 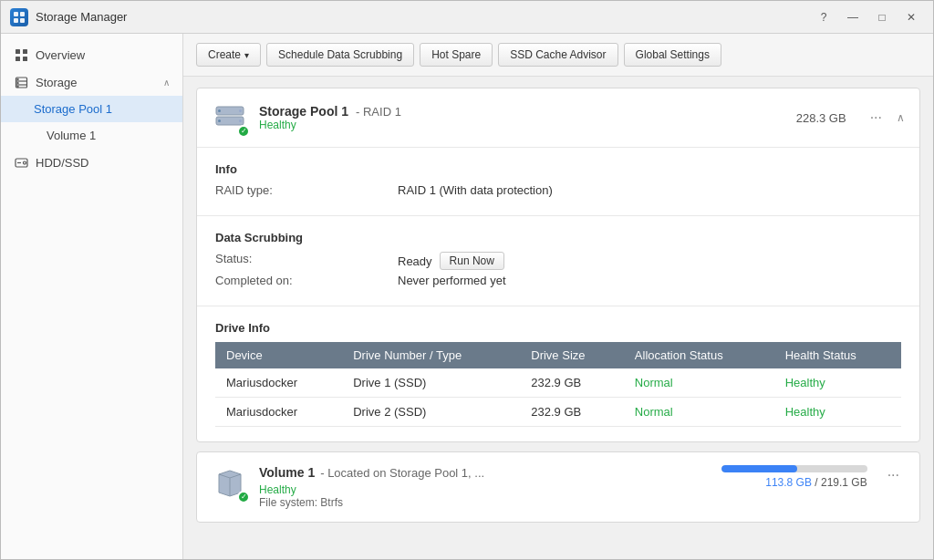 What do you see at coordinates (244, 497) in the screenshot?
I see `volume-status-badge` at bounding box center [244, 497].